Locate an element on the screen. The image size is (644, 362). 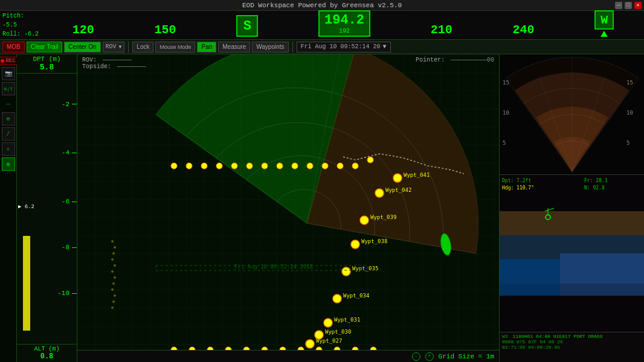
svg-text: 10 is located at coordinates (506, 113).